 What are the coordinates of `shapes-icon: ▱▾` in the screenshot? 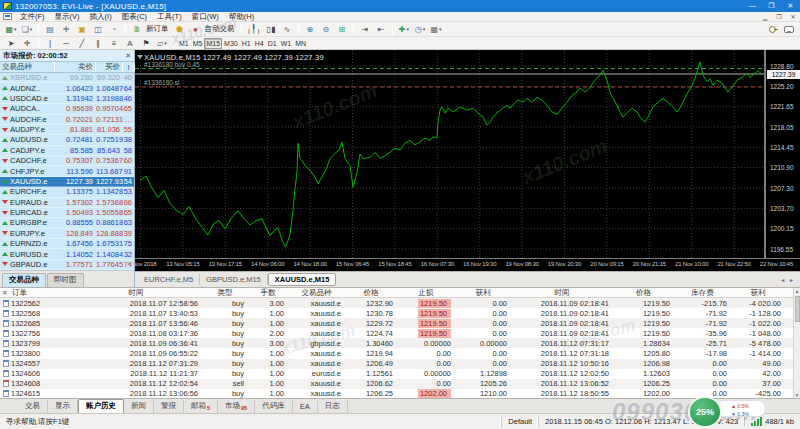 It's located at (162, 43).